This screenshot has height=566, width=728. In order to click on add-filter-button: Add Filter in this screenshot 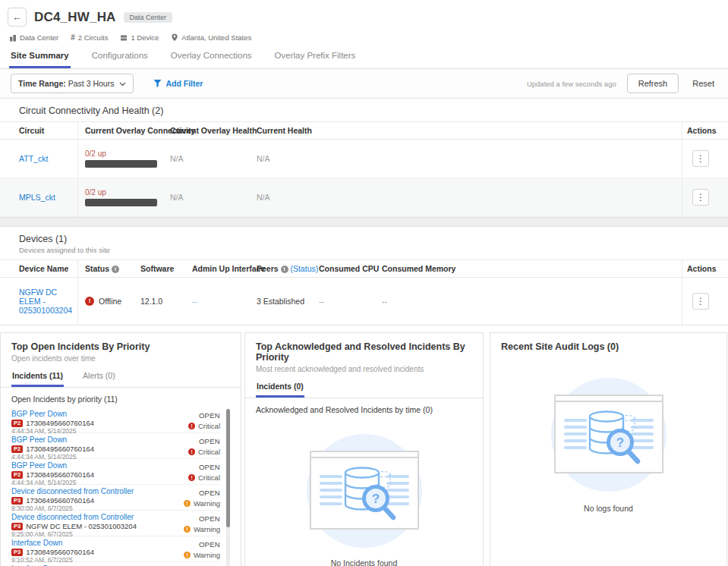, I will do `click(178, 83)`.